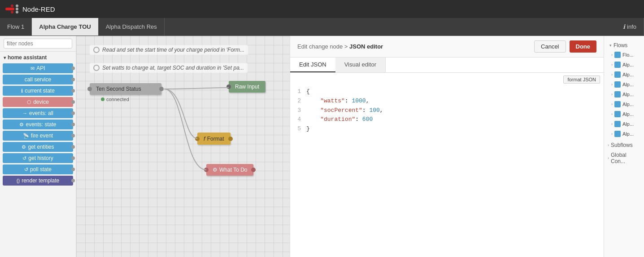 The height and width of the screenshot is (257, 644). Describe the element at coordinates (582, 80) in the screenshot. I see `format-json-button: format JSON` at that location.